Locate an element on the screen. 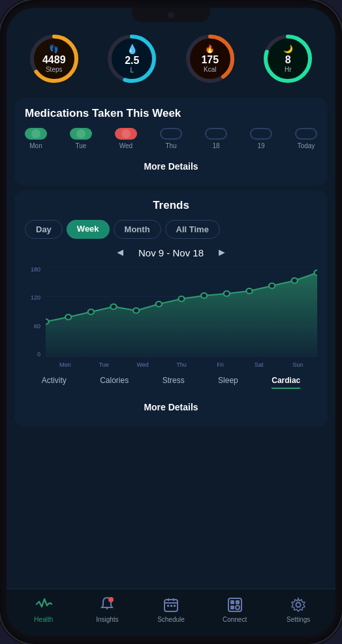 The height and width of the screenshot is (644, 342). nav-connect-label: Connect is located at coordinates (235, 620).